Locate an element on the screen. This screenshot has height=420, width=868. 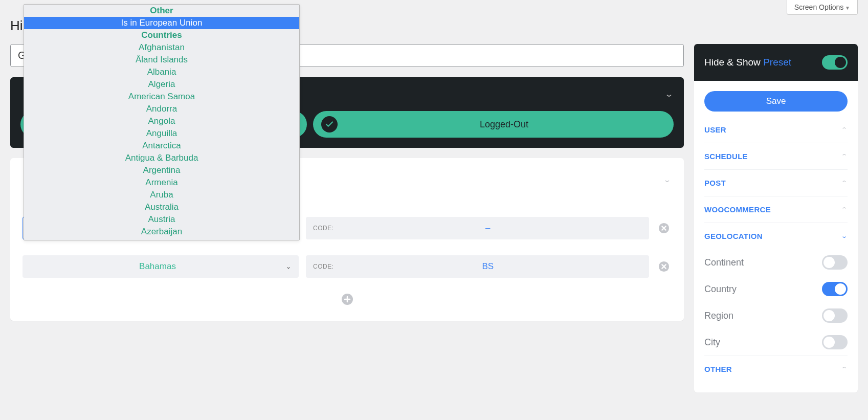
pill-label: Logged-Out is located at coordinates (504, 125).